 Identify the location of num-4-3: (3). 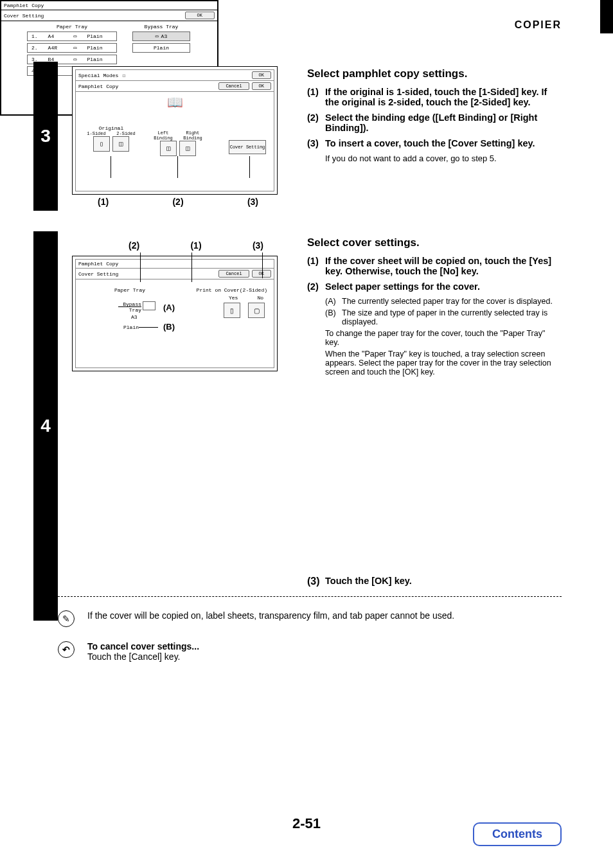
(316, 581).